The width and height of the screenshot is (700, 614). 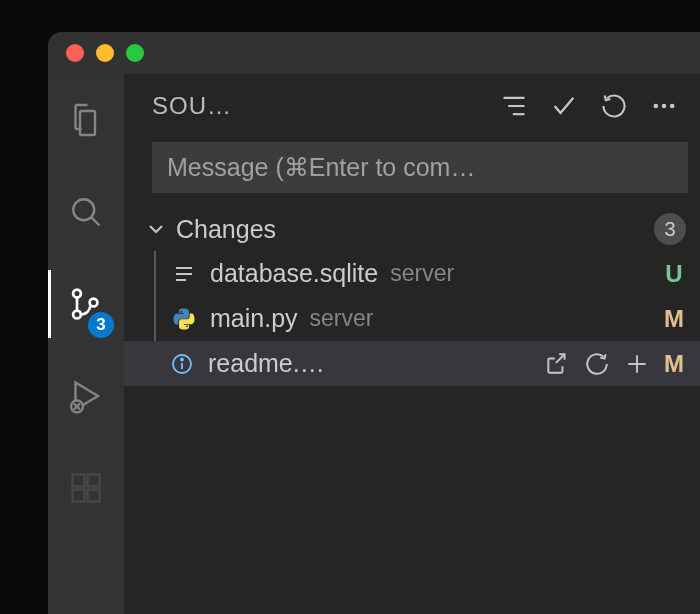 I want to click on check-icon, so click(x=564, y=106).